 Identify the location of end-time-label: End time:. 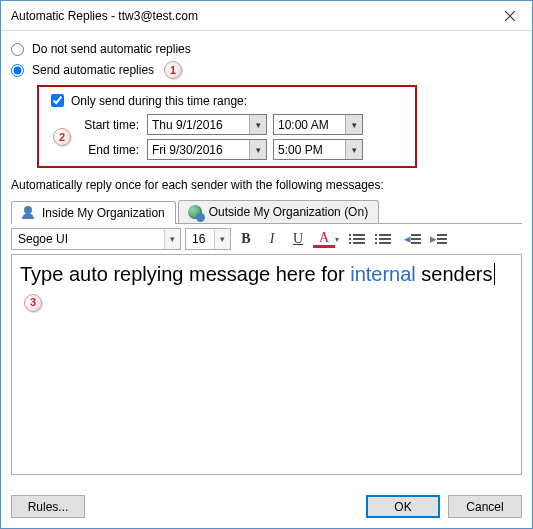
(106, 150).